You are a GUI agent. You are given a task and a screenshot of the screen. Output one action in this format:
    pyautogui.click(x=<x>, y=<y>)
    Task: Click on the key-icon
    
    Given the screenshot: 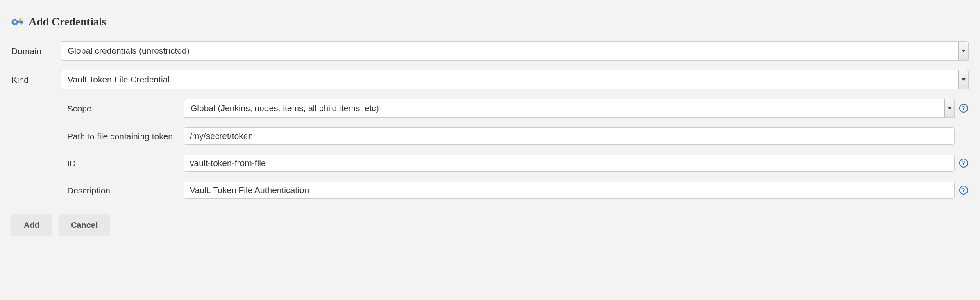 What is the action you would take?
    pyautogui.click(x=18, y=22)
    